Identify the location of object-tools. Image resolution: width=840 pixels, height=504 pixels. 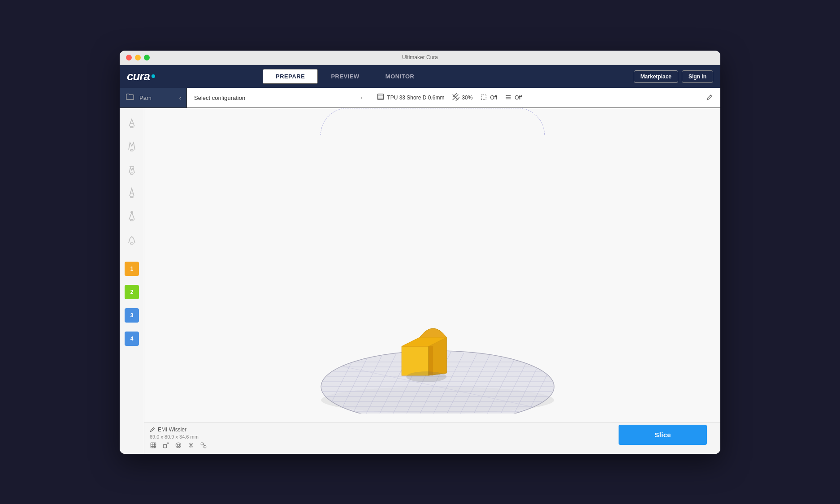
(178, 446).